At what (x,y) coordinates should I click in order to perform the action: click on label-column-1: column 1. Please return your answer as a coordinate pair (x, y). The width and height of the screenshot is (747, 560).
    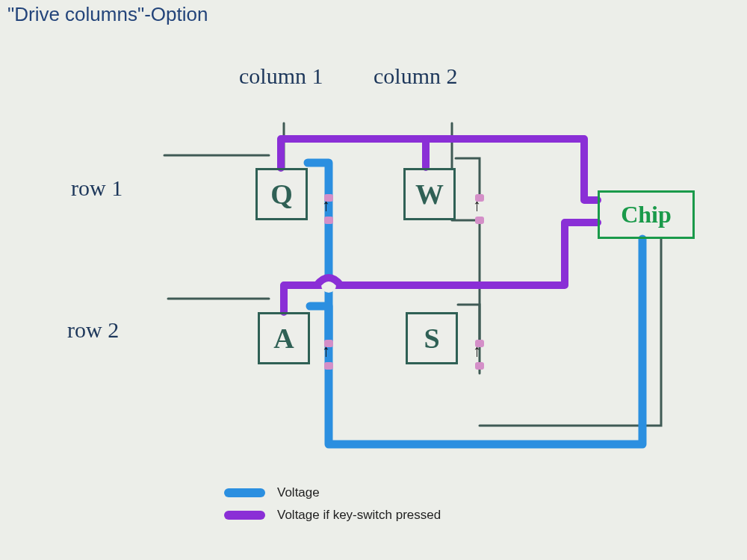
    Looking at the image, I should click on (281, 76).